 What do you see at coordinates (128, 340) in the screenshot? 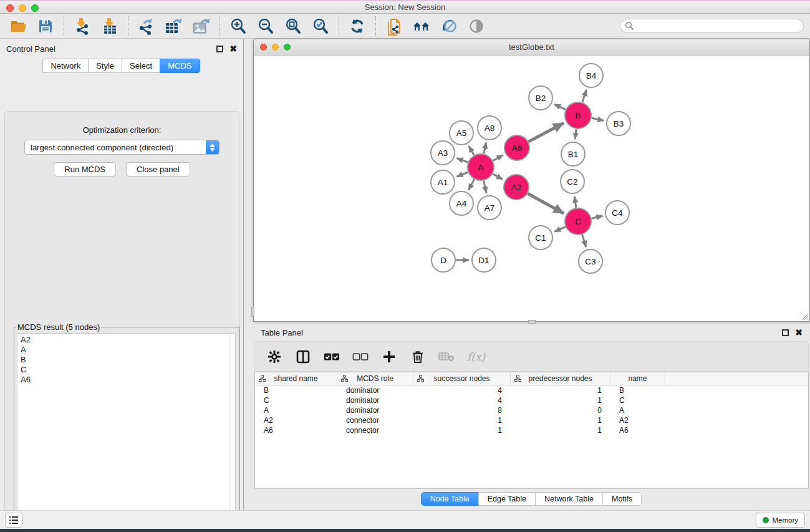
I see `result-item: A2` at bounding box center [128, 340].